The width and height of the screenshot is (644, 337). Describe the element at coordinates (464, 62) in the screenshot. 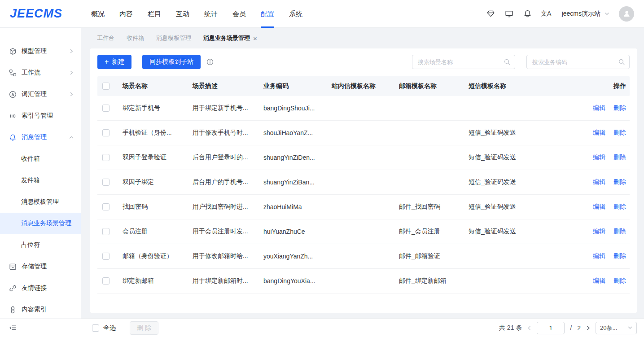

I see `scene-search-input` at that location.